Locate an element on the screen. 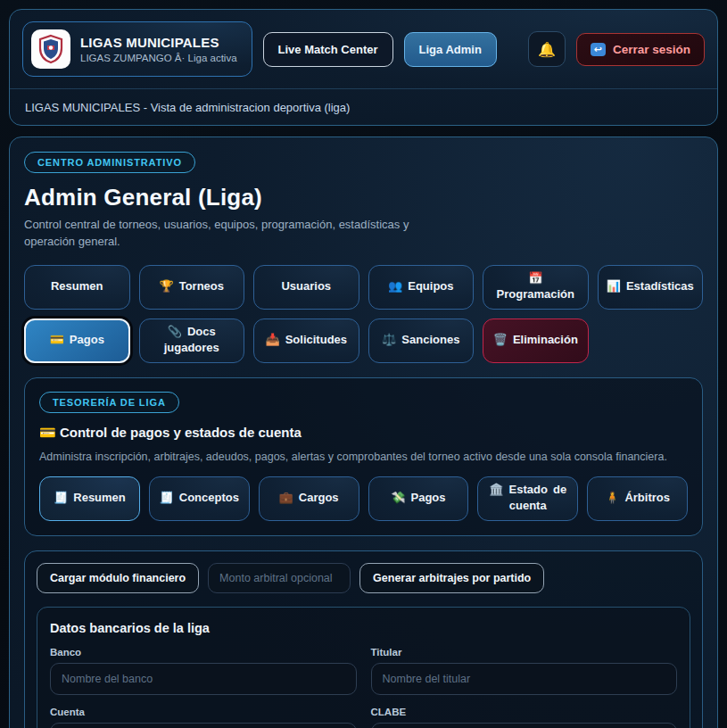  brand-box: LIGAS MUNICIPALES LIGAS ZUMPANGO Â· Liga… is located at coordinates (137, 49).